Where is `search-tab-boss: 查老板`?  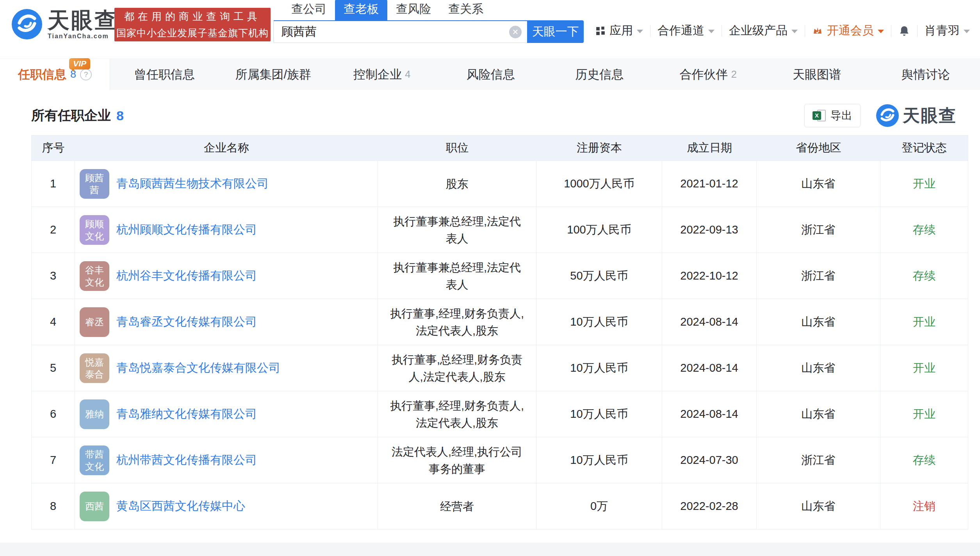 search-tab-boss: 查老板 is located at coordinates (361, 10).